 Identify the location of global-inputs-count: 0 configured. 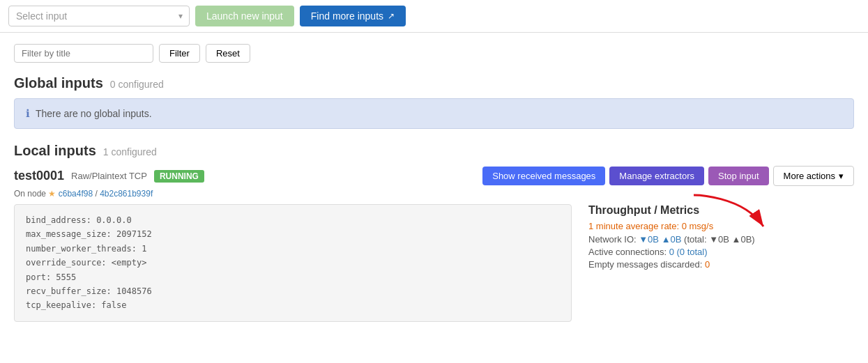
(137, 84).